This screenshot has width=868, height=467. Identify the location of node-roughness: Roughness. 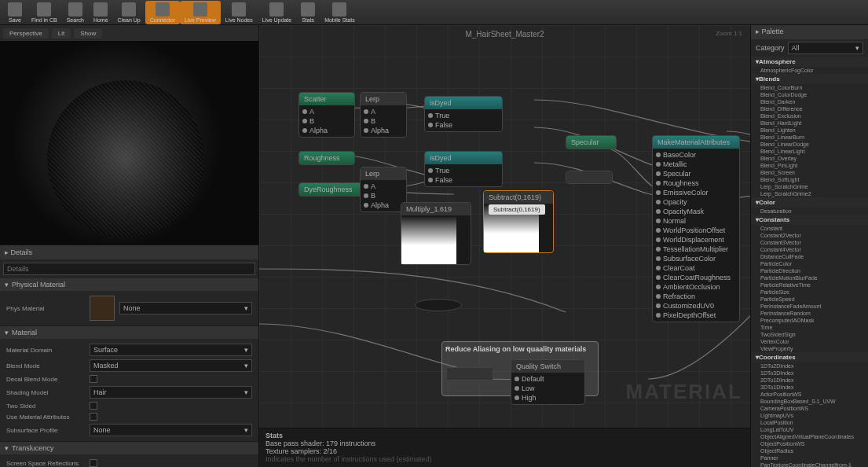
(327, 158).